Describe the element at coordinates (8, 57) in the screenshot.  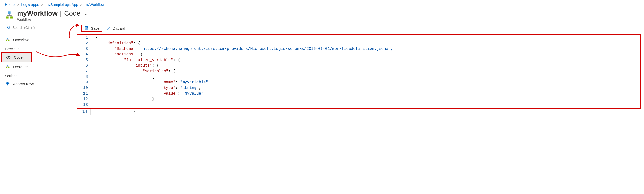
I see `code-icon` at that location.